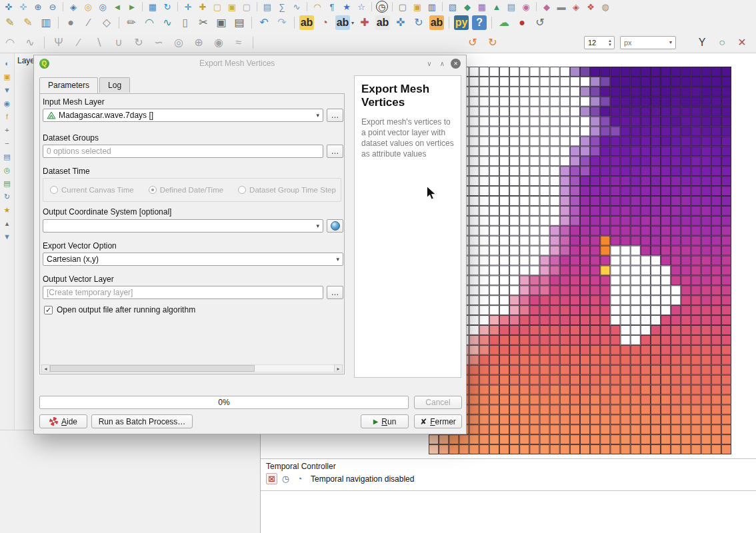  What do you see at coordinates (7, 90) in the screenshot?
I see `filter-legend-icon: ▼` at bounding box center [7, 90].